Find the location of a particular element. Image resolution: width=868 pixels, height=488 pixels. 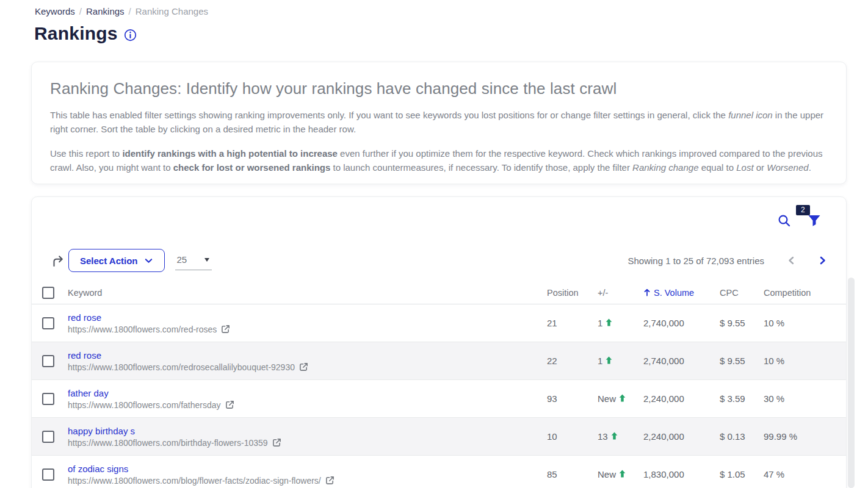

breadcrumb-keywords: Keywords is located at coordinates (55, 11).